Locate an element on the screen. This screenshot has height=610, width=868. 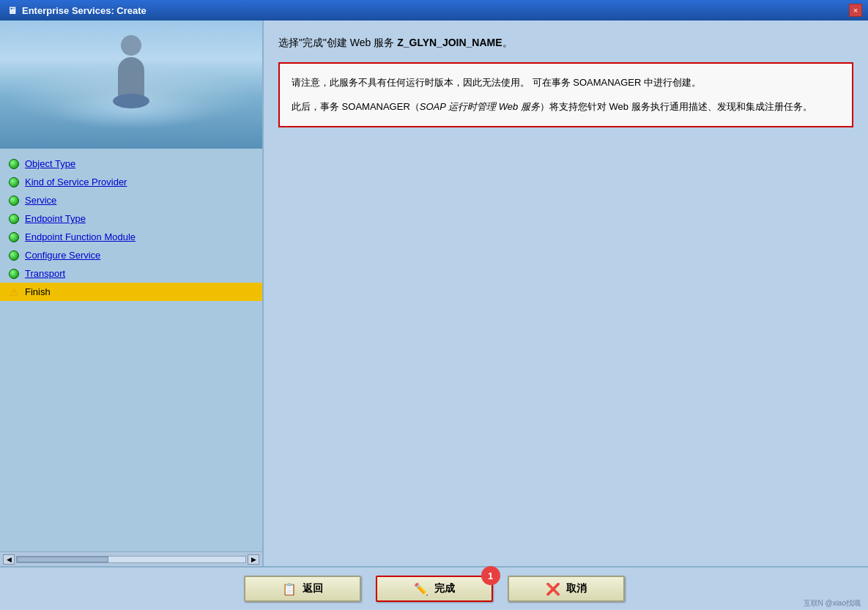
person-base is located at coordinates (131, 101).